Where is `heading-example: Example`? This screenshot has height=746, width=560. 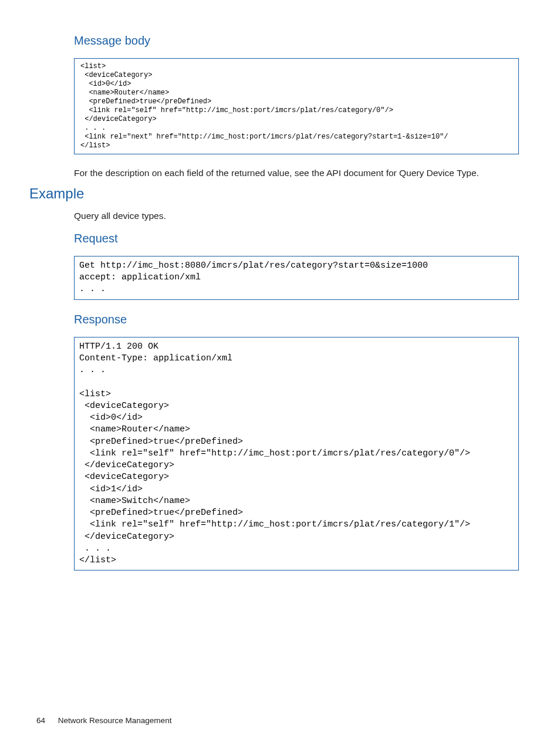
heading-example: Example is located at coordinates (274, 194).